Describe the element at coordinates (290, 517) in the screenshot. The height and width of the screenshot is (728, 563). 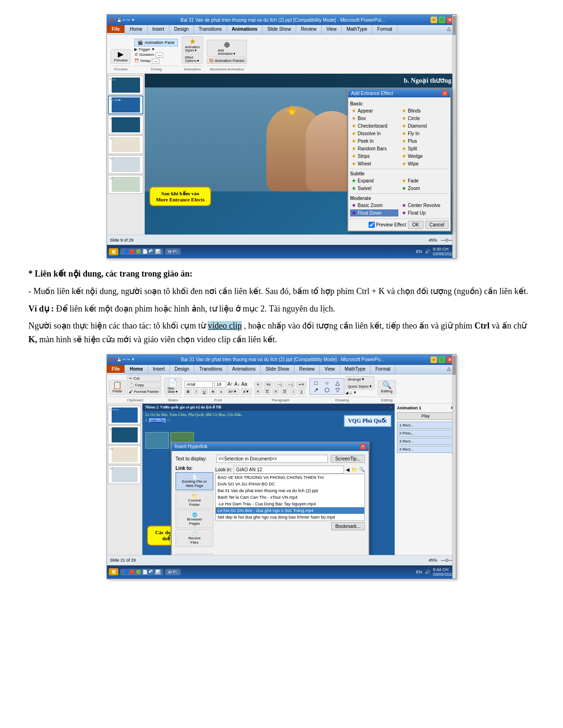
I see `hl-file-6: Net dep le hoi dua ghe ngo cua dong bao …` at that location.